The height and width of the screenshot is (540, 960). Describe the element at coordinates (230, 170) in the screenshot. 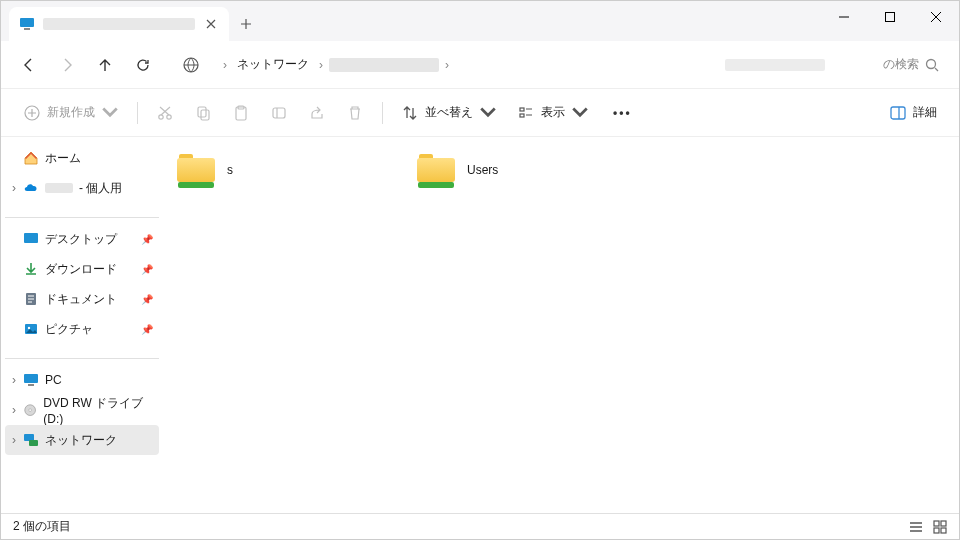

I see `item-name: s` at that location.